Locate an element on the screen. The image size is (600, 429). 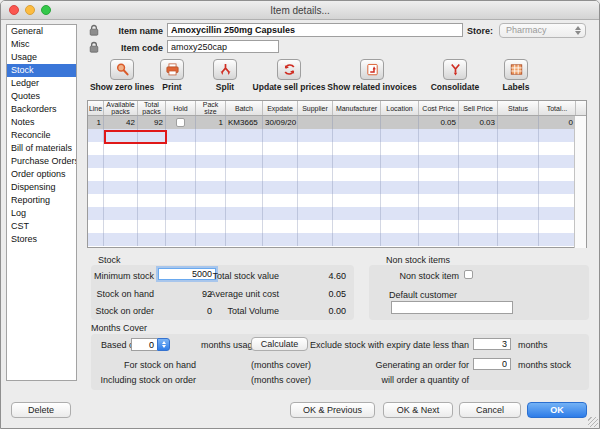
exclude-label: Exclude stock with expiry date less than is located at coordinates (352, 345).